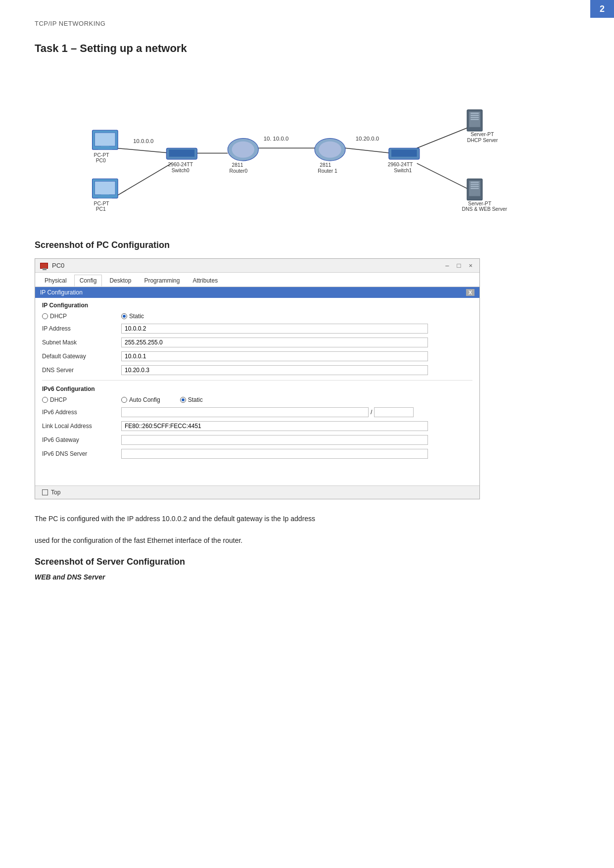  I want to click on dns-server-input, so click(275, 370).